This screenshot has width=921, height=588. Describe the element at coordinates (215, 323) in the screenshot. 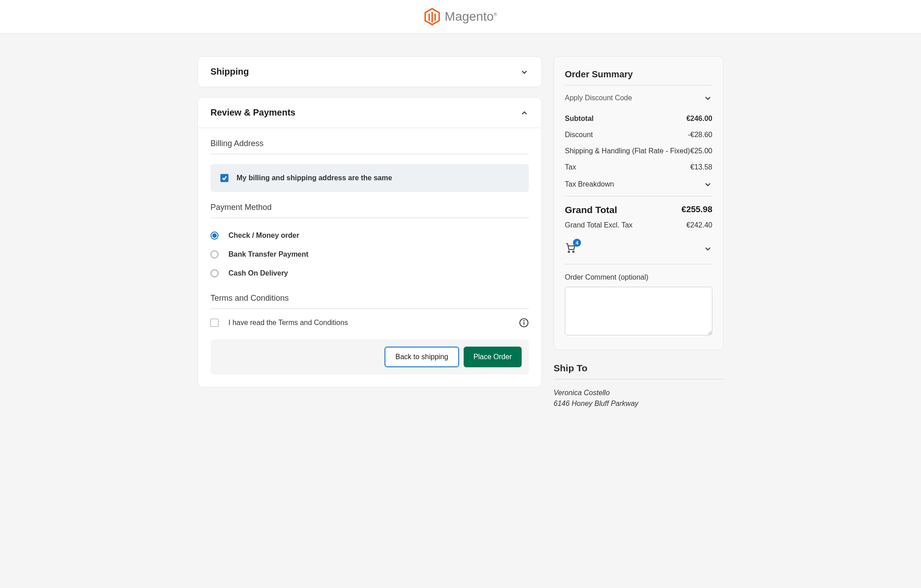

I see `terms-checkbox` at that location.